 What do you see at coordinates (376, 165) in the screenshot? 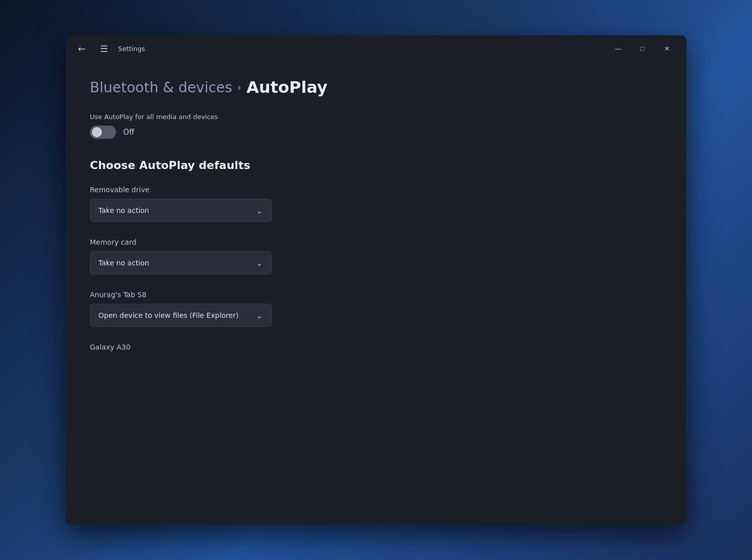
I see `defaults-heading: Choose AutoPlay defaults` at bounding box center [376, 165].